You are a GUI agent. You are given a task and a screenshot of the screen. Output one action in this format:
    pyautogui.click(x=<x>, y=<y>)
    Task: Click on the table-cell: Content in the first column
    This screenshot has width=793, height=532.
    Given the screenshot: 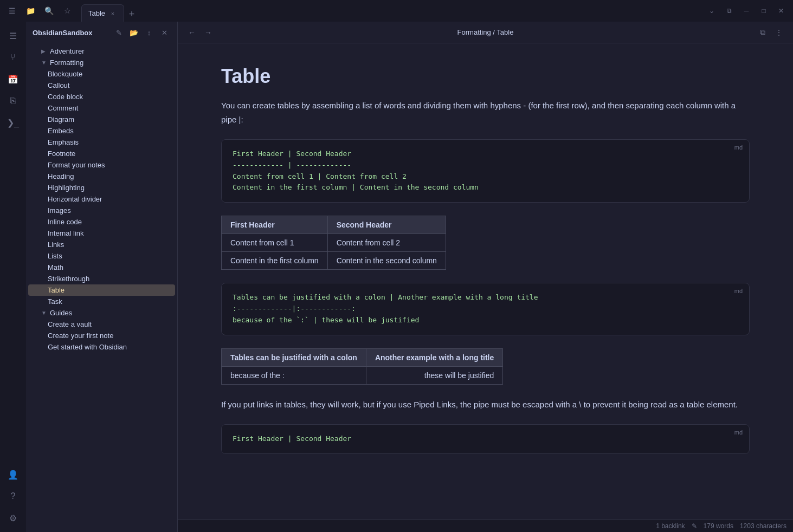 What is the action you would take?
    pyautogui.click(x=275, y=261)
    